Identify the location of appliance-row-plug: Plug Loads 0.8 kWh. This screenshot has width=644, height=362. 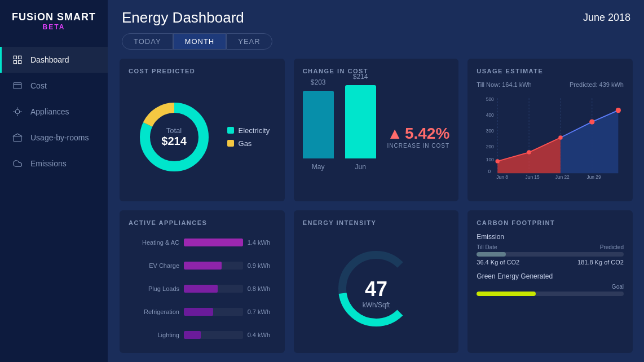
(202, 289).